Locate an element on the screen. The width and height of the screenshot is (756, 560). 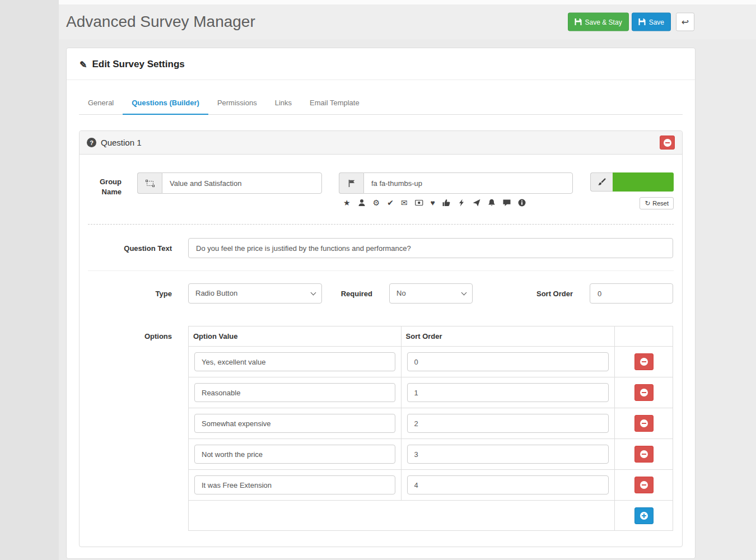
question-title: ? Question 1 is located at coordinates (114, 142).